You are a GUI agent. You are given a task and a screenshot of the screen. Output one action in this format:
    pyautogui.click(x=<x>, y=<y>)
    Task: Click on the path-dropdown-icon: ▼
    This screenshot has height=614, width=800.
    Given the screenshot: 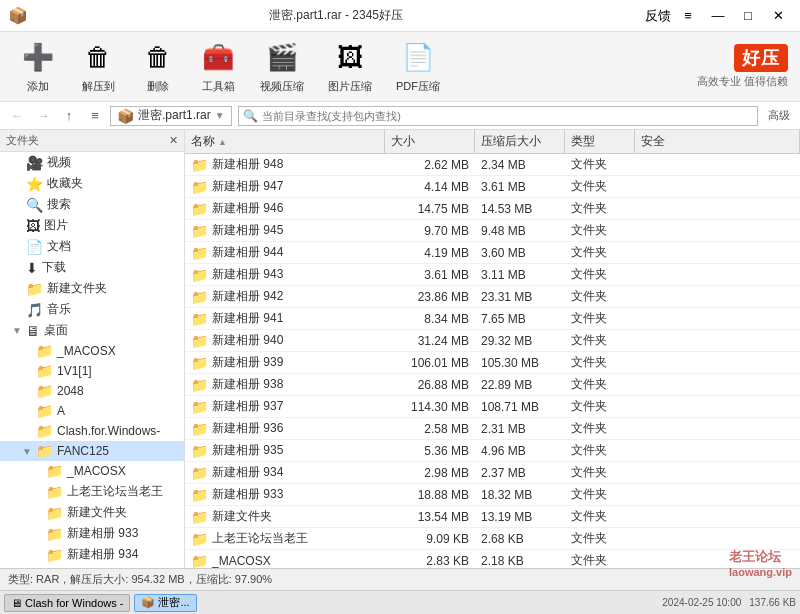 What is the action you would take?
    pyautogui.click(x=220, y=116)
    